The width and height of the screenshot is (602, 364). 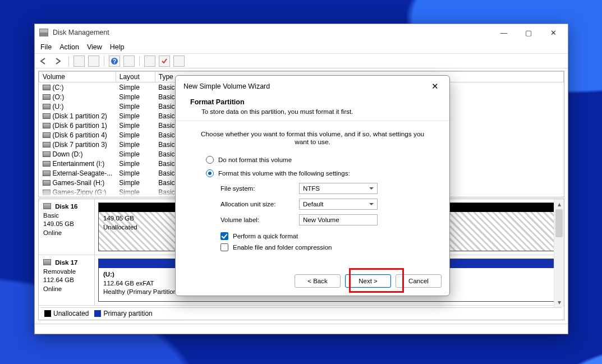 What do you see at coordinates (260, 204) in the screenshot?
I see `label-allocation: Allocation unit size:` at bounding box center [260, 204].